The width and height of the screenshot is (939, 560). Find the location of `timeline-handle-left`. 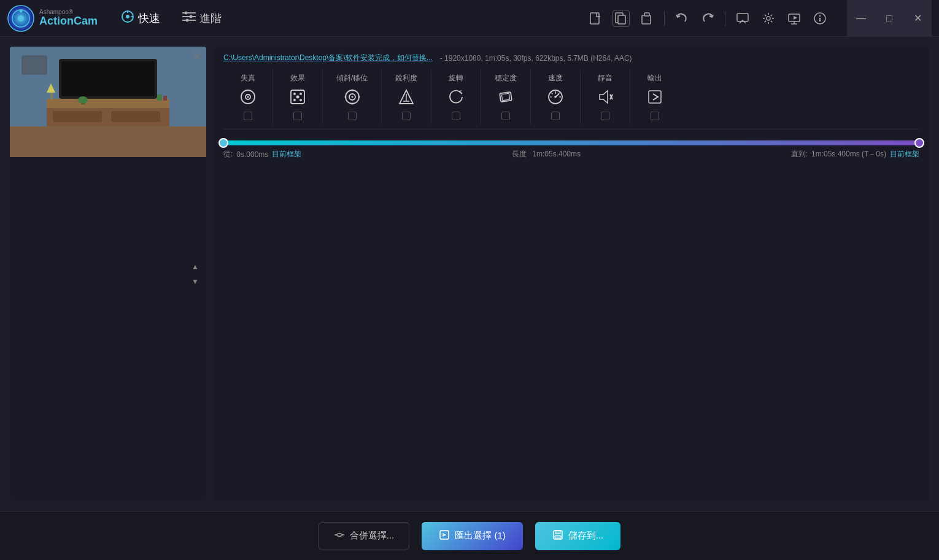

timeline-handle-left is located at coordinates (223, 143).